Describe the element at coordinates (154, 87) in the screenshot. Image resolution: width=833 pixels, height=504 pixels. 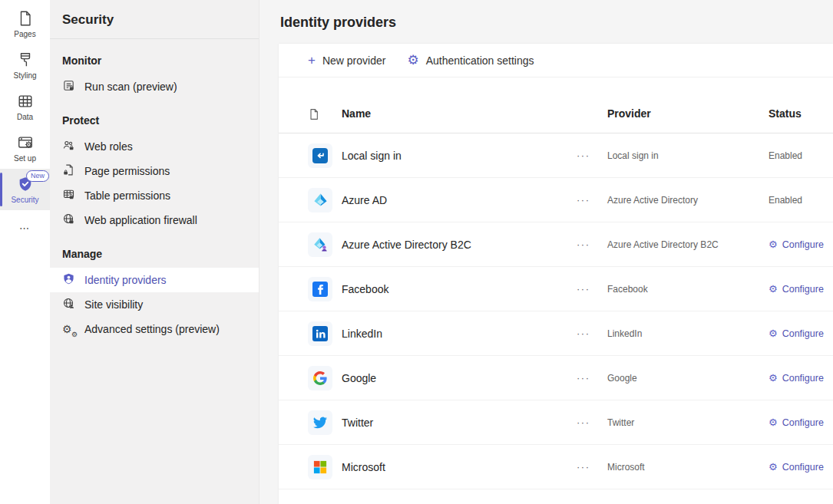
I see `sidebar-item-run-scan: Run scan (preview)` at that location.